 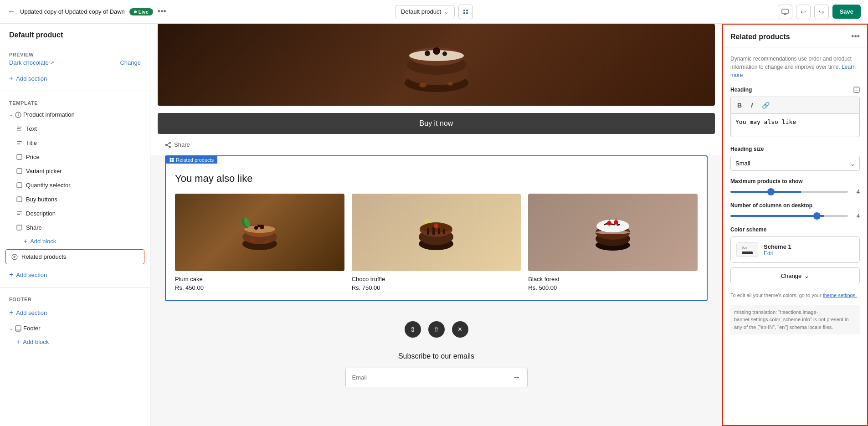 What do you see at coordinates (765, 105) in the screenshot?
I see `link-btn: 🔗` at bounding box center [765, 105].